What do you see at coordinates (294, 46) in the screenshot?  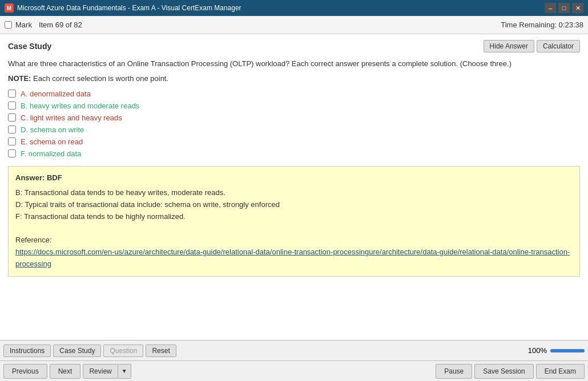 I see `case-study-bar: Case Study Hide Answer Calculator` at bounding box center [294, 46].